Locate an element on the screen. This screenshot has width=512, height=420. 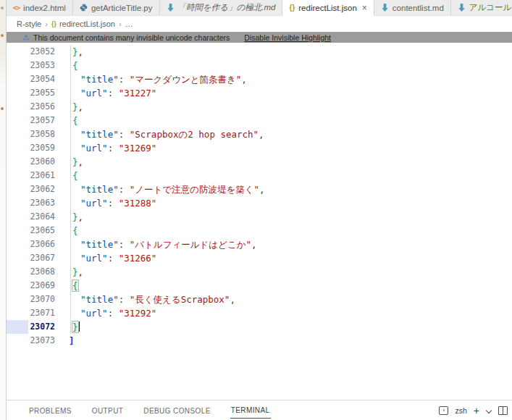
line-number: 23061 is located at coordinates (30, 175).